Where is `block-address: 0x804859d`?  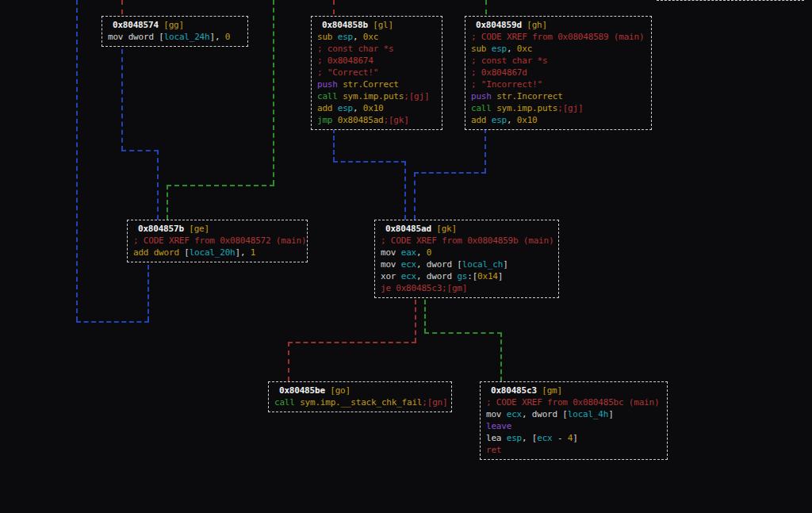
block-address: 0x804859d is located at coordinates (499, 25).